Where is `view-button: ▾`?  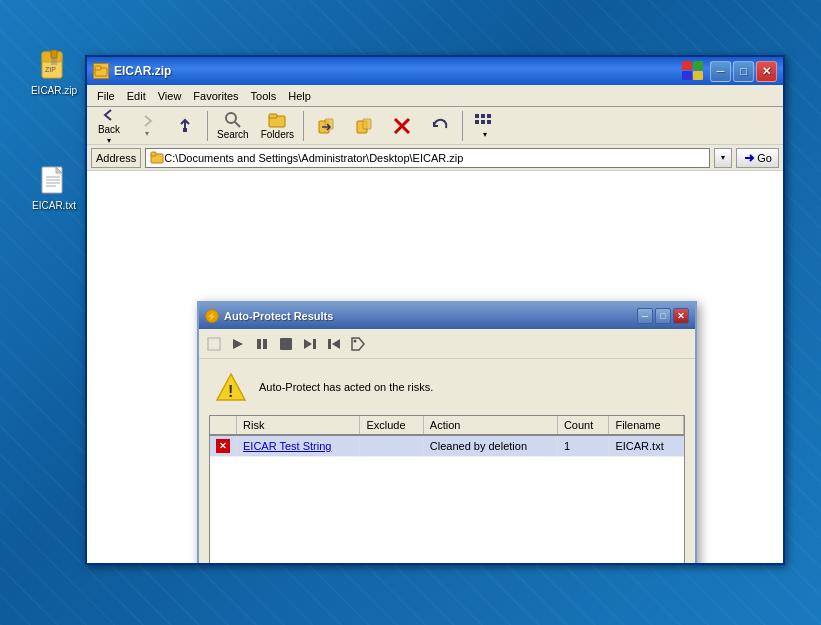 view-button: ▾ is located at coordinates (485, 126).